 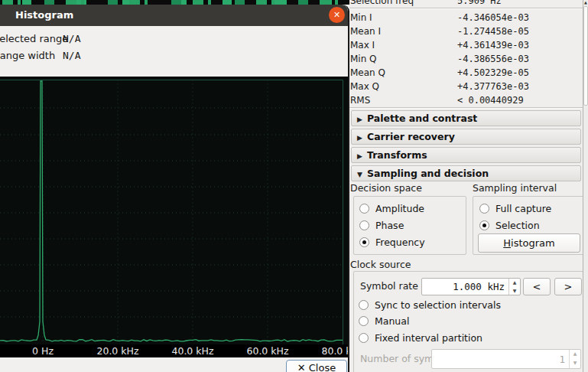 I want to click on symbol-rate-value: 1.000 kHz, so click(x=479, y=286).